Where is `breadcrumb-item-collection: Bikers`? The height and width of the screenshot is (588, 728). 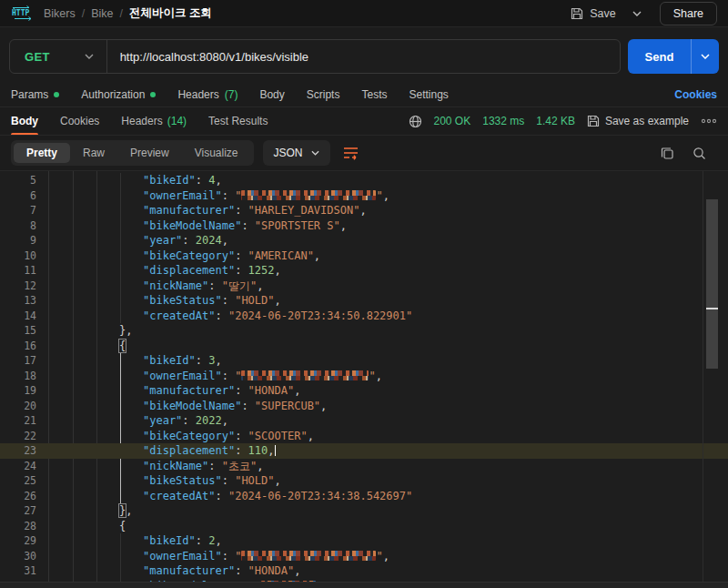
breadcrumb-item-collection: Bikers is located at coordinates (60, 14).